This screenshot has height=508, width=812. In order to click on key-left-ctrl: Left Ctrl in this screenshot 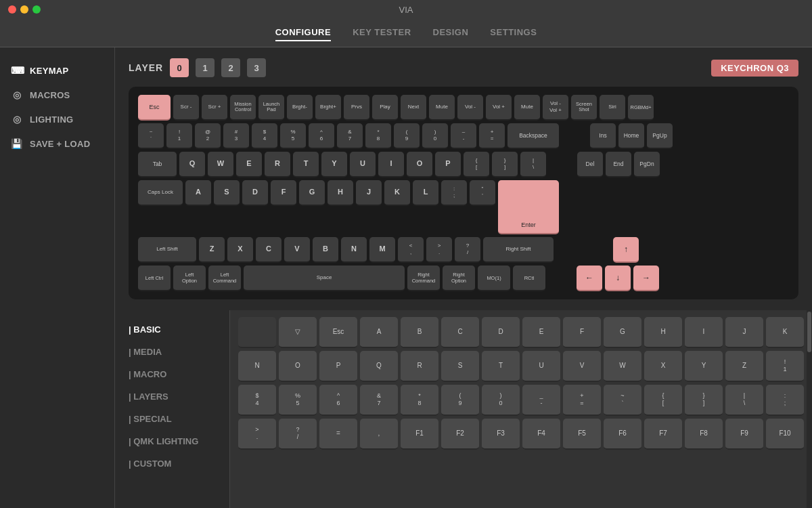, I will do `click(154, 278)`.